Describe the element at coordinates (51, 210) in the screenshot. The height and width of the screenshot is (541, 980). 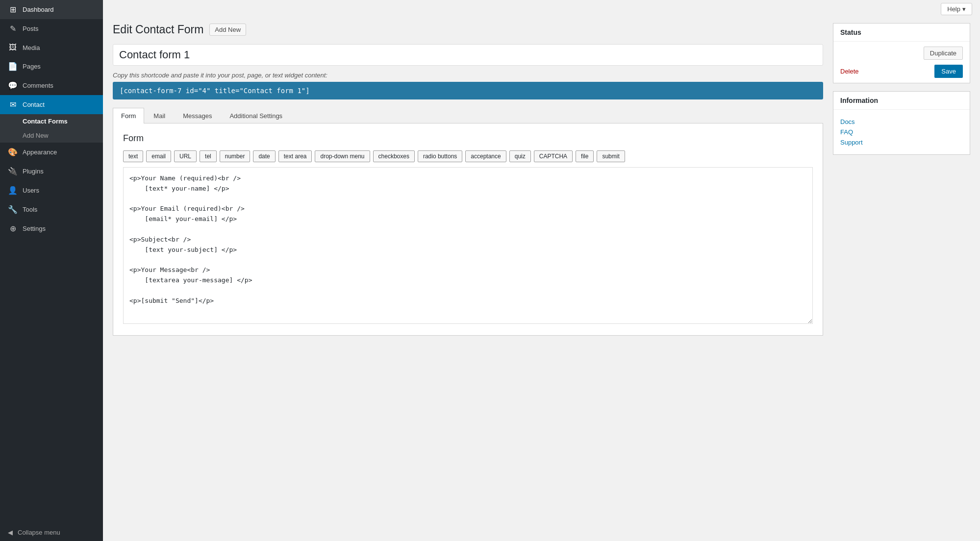
I see `sidebar-item-tools: 🔧 Tools` at that location.